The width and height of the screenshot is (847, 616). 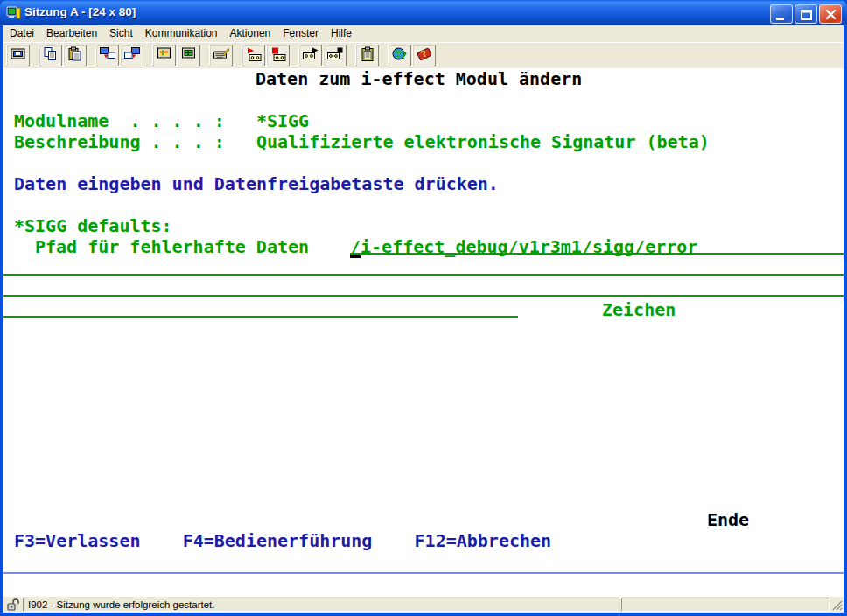 I want to click on terminal-text: Daten zum i-effect Modul ändern, so click(x=418, y=79).